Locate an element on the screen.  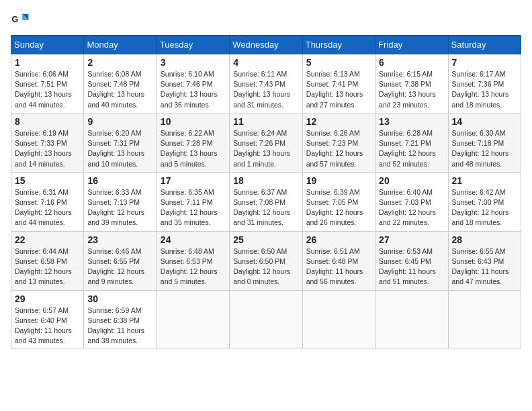
calendar-cell: 4Sunrise: 6:11 AMSunset: 7:43 PMDaylight… is located at coordinates (266, 84).